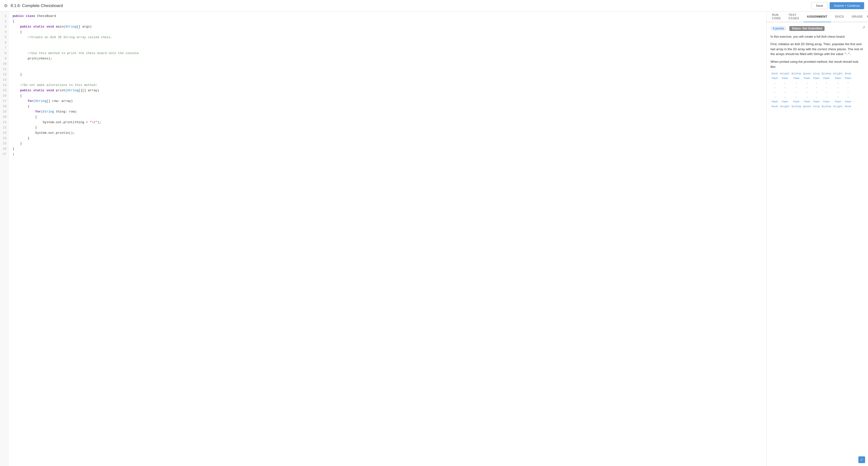  Describe the element at coordinates (811, 74) in the screenshot. I see `chess-row-1: Rook Knight Bishop Queen King Bishop Kni…` at that location.